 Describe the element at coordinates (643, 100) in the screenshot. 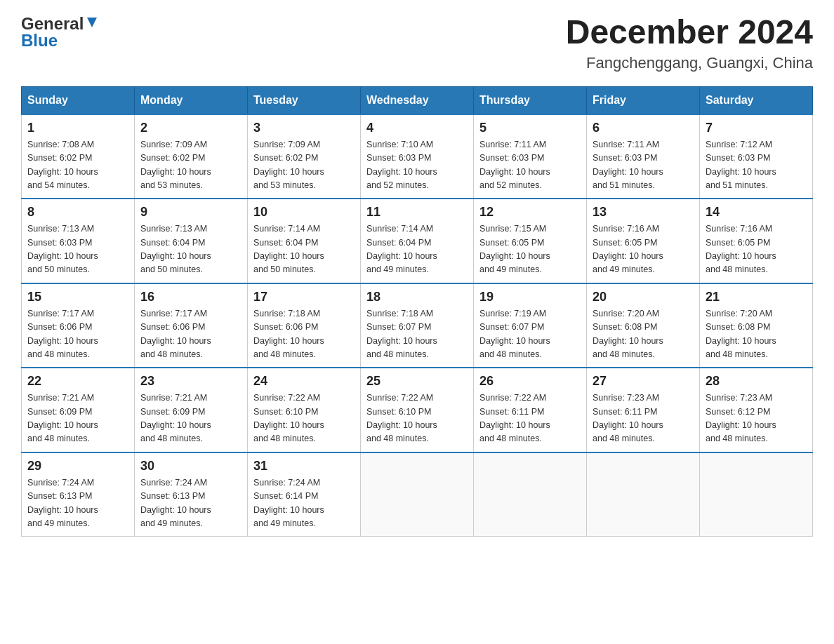

I see `weekday-header-friday: Friday` at that location.